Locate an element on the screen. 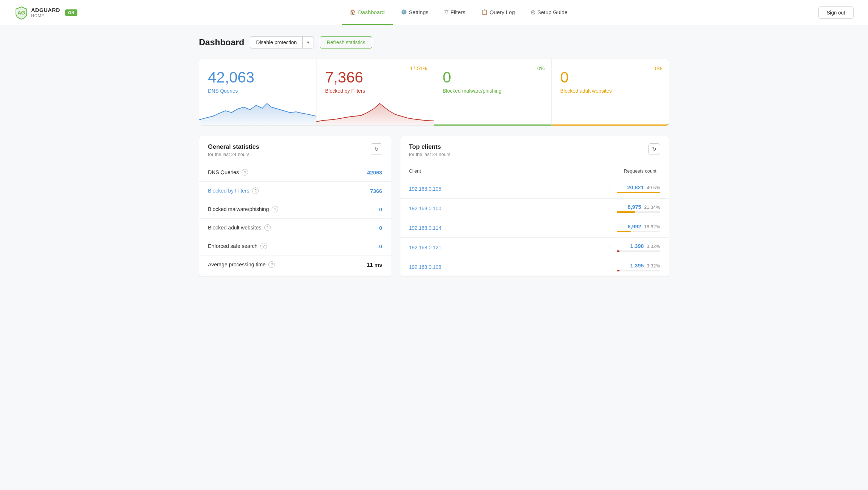  client-count-top: 20,821 49.5% is located at coordinates (644, 187).